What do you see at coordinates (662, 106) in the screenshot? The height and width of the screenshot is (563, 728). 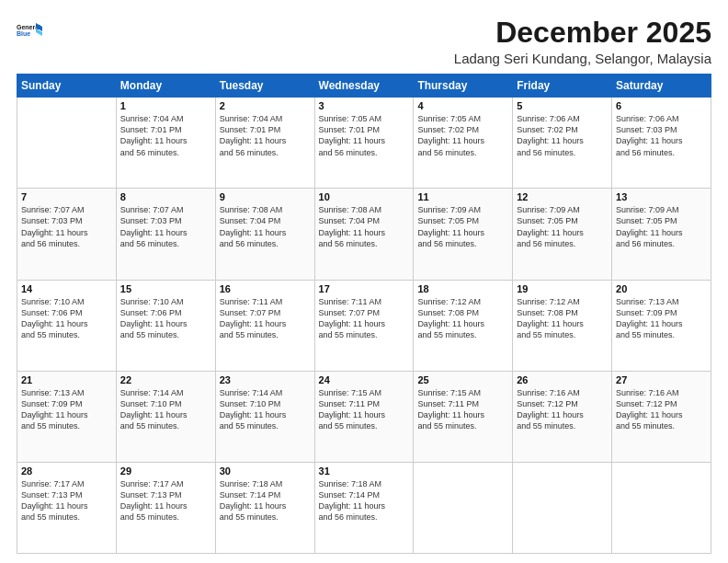 I see `day-number: 6` at bounding box center [662, 106].